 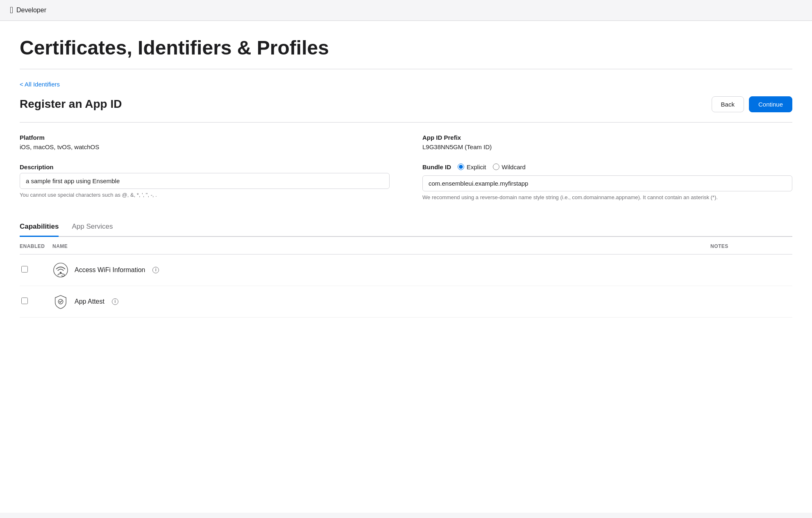 What do you see at coordinates (61, 270) in the screenshot?
I see `wifi-icon` at bounding box center [61, 270].